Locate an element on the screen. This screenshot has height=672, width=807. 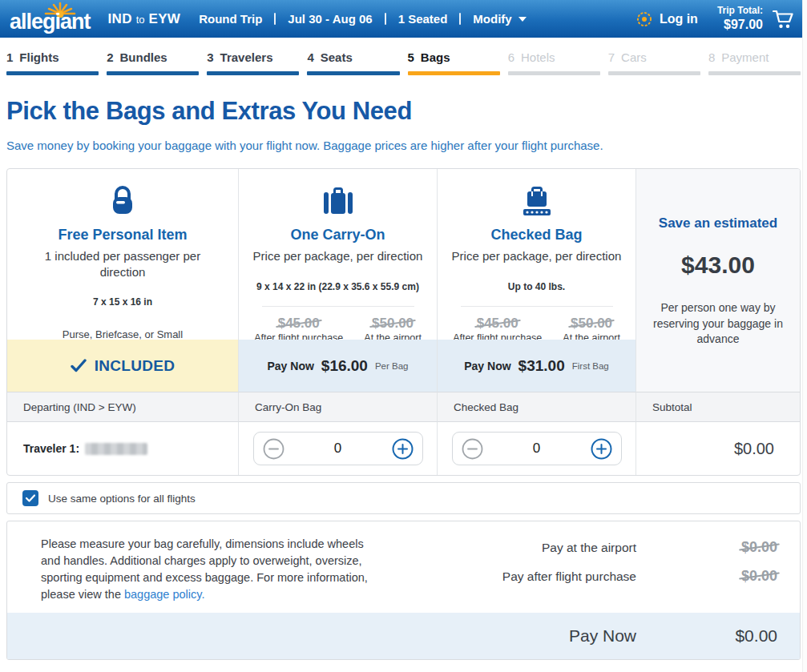
quantity-value: 0 is located at coordinates (338, 449).